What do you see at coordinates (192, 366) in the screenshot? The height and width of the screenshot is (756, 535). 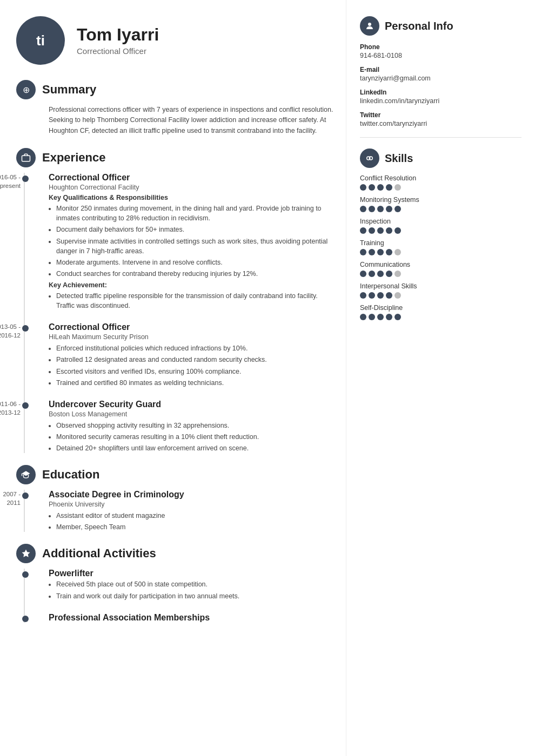 I see `job-bullets: Enforced institutional policies which re…` at bounding box center [192, 366].